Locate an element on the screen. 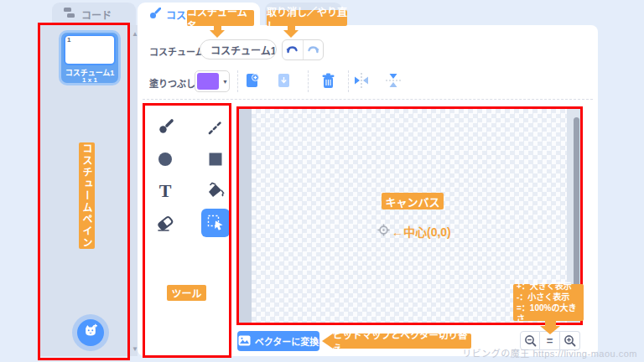  brush-tool-icon is located at coordinates (165, 127).